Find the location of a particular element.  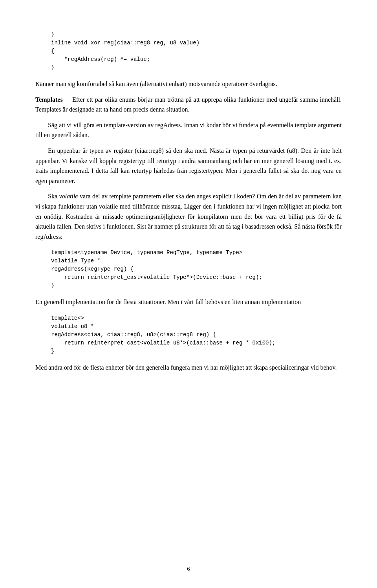

volatile-italic: volatile is located at coordinates (68, 196).